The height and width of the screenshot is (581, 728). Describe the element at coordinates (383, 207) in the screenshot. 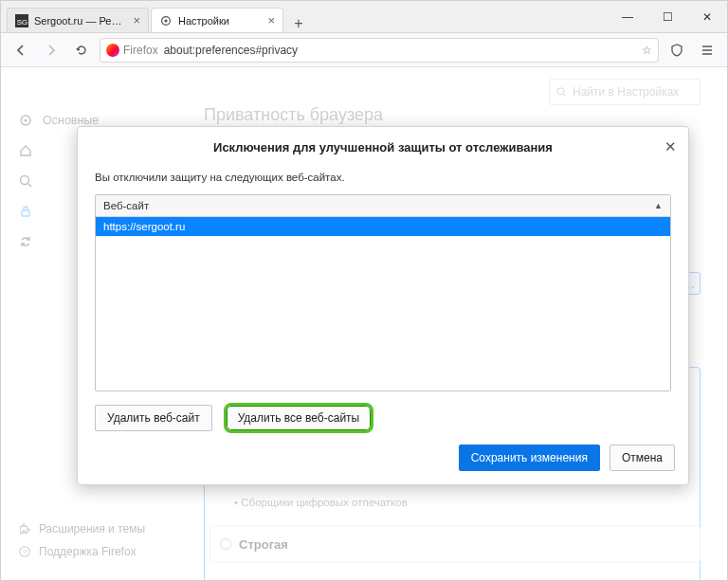

I see `column-header: Веб-сайт ▲` at that location.